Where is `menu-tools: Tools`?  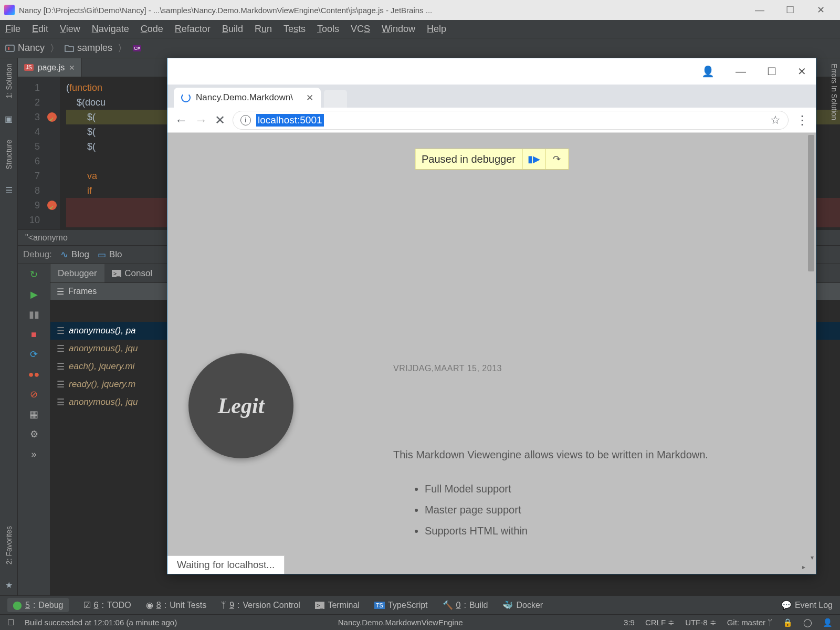
menu-tools: Tools is located at coordinates (328, 29).